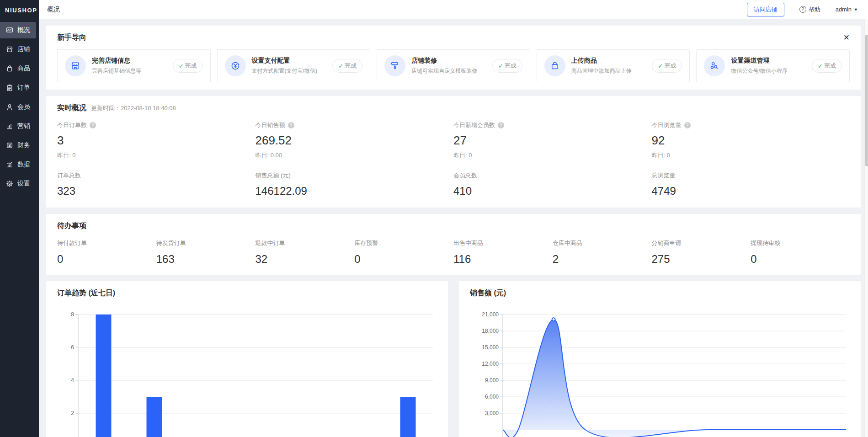  What do you see at coordinates (24, 184) in the screenshot?
I see `sidebar-item-label: 设置` at bounding box center [24, 184].